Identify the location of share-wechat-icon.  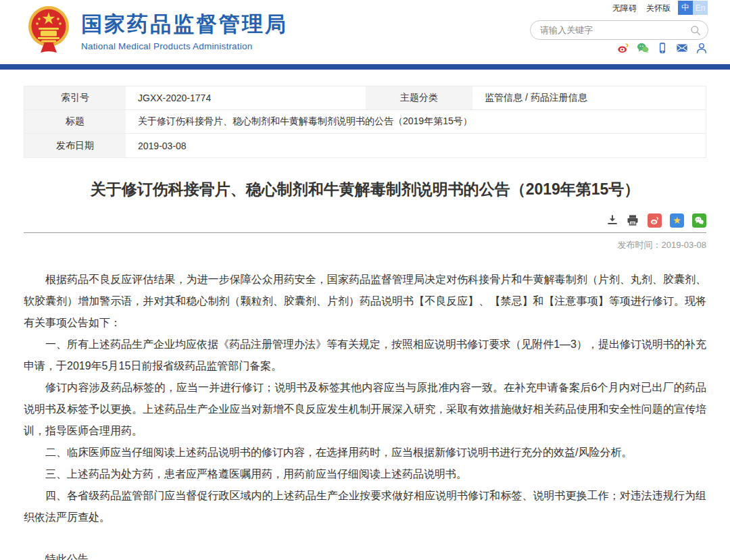
(699, 220).